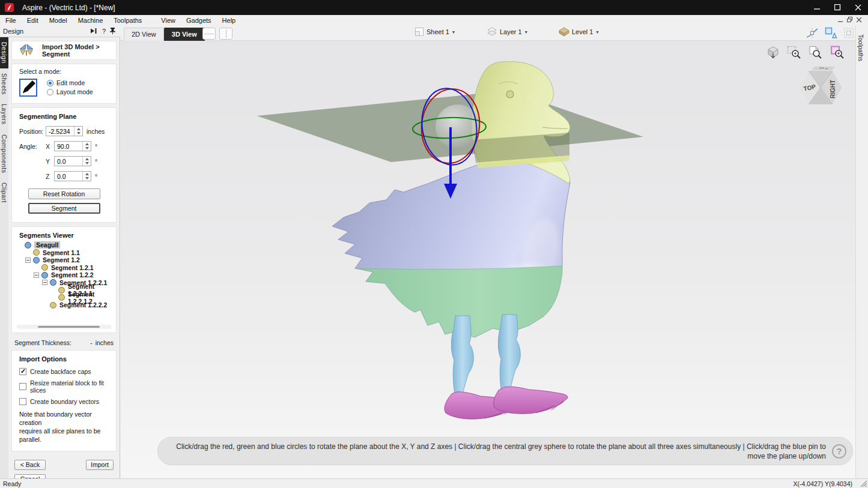 The height and width of the screenshot is (488, 868). Describe the element at coordinates (86, 179) in the screenshot. I see `angle-z-down-icon` at that location.